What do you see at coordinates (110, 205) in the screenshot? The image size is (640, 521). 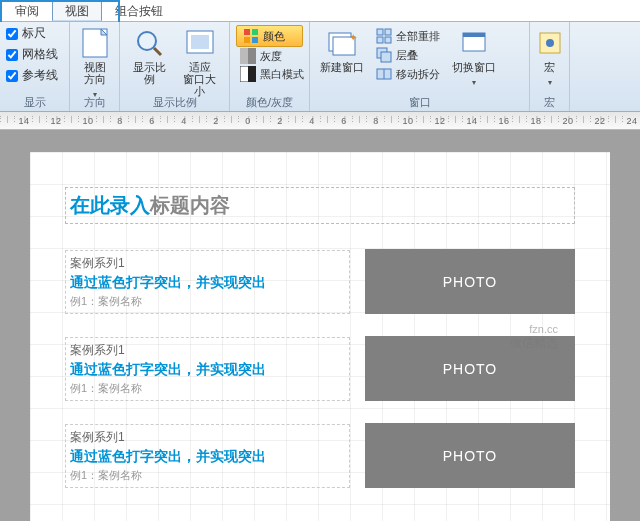 I see `title-blue: 在此录入` at bounding box center [110, 205].